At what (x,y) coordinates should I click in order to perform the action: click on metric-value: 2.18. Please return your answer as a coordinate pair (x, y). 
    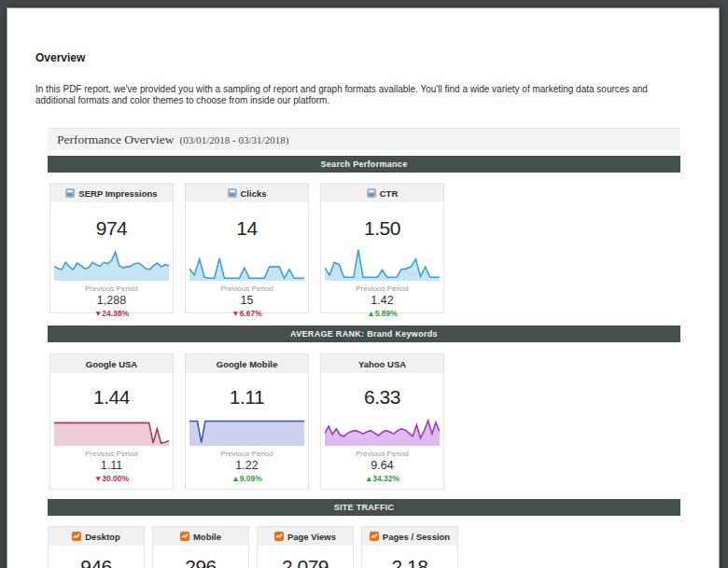
    Looking at the image, I should click on (410, 561).